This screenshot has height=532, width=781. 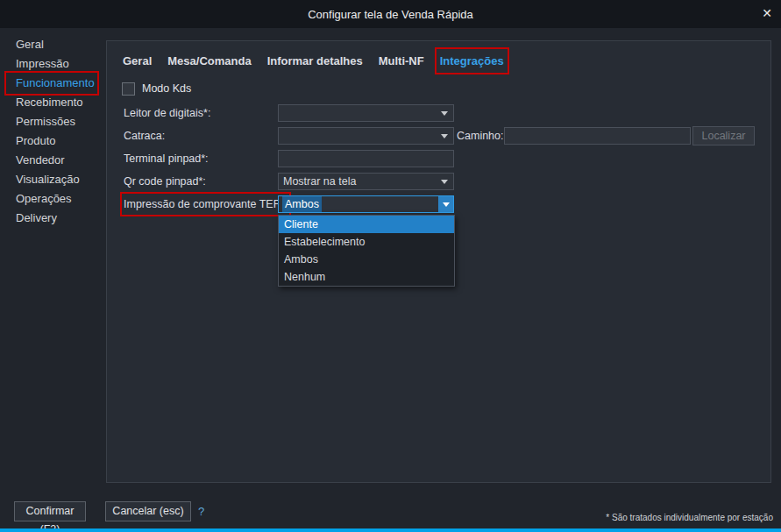 I want to click on option-ambos: Ambos, so click(x=366, y=259).